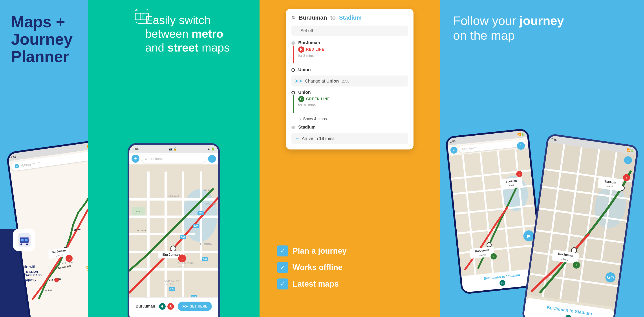 This screenshot has height=317, width=644. I want to click on section4-title: Follow your journey on the map, so click(526, 28).